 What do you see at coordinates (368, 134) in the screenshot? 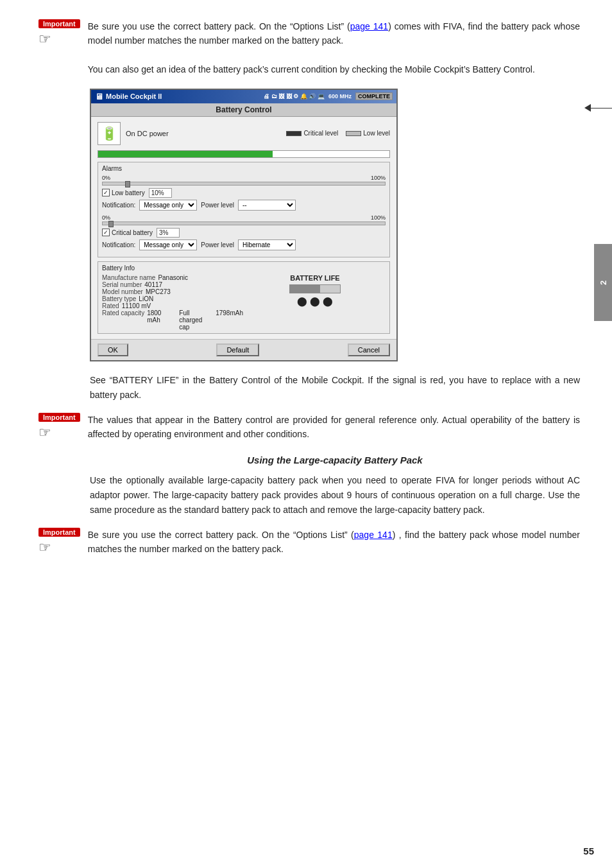
I see `legend-low: Low level` at bounding box center [368, 134].